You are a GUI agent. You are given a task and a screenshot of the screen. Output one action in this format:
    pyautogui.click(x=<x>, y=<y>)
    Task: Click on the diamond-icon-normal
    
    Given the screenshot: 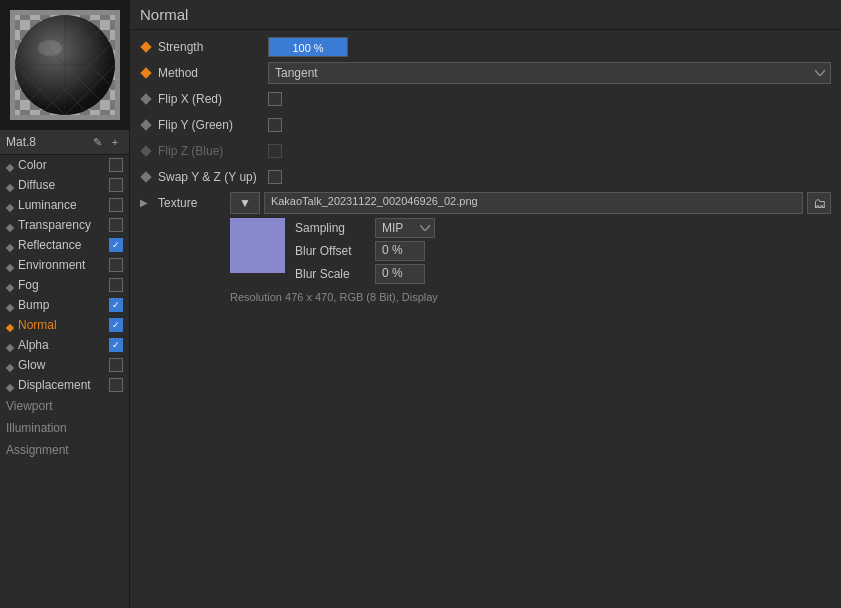 What is the action you would take?
    pyautogui.click(x=10, y=325)
    